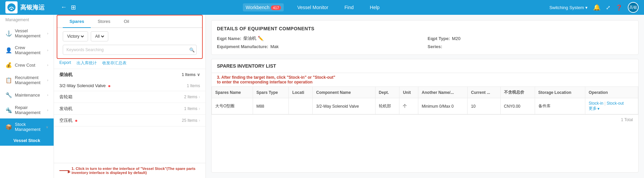  Describe the element at coordinates (191, 75) in the screenshot. I see `list-count: 1 Items ∨` at that location.